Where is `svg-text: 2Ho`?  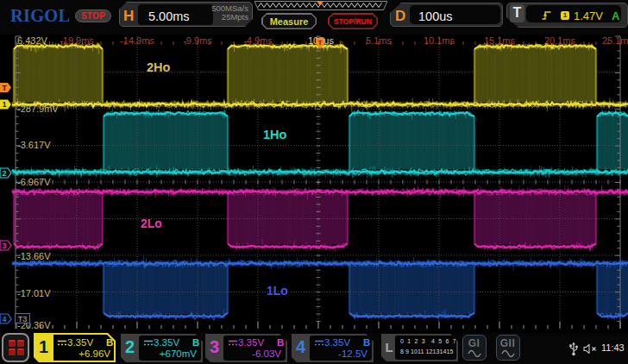
svg-text: 2Ho is located at coordinates (159, 67).